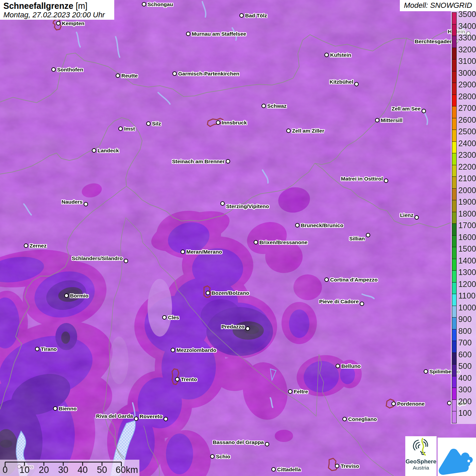 The image size is (476, 476). What do you see at coordinates (467, 132) in the screenshot?
I see `colorbar-tick-label: 2500` at bounding box center [467, 132].